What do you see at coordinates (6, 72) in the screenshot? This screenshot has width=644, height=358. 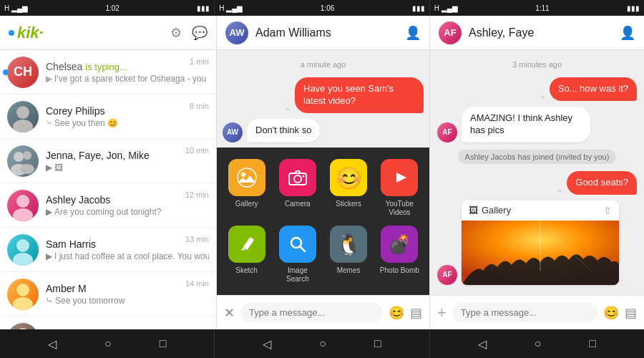 I see `unread-dot` at bounding box center [6, 72].